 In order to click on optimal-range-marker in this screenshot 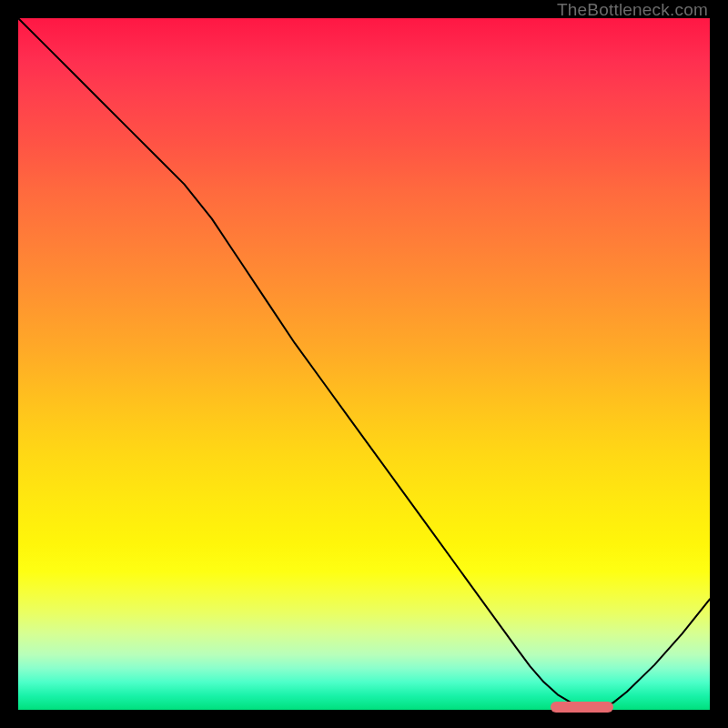, I will do `click(581, 707)`.